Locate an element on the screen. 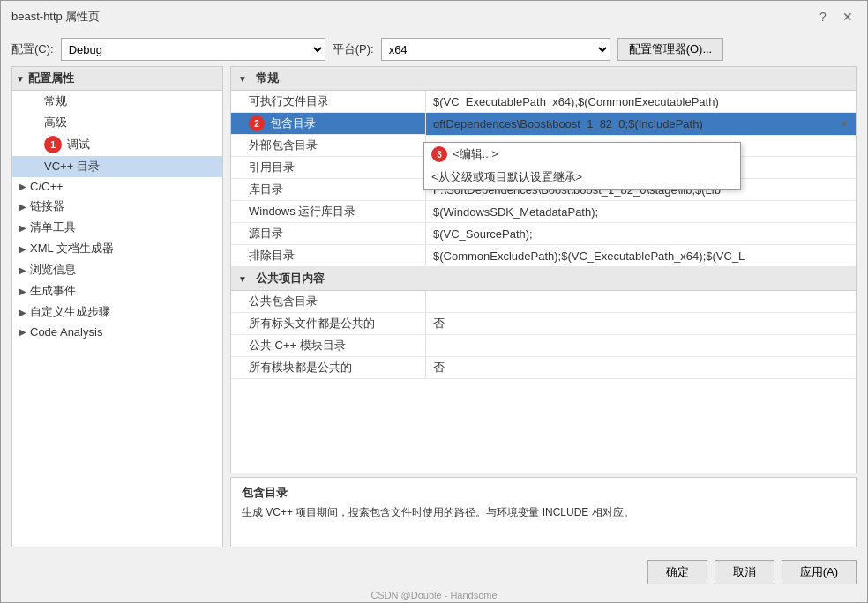  dropdown-item-label: <从父级或项目默认设置继承> is located at coordinates (506, 177).